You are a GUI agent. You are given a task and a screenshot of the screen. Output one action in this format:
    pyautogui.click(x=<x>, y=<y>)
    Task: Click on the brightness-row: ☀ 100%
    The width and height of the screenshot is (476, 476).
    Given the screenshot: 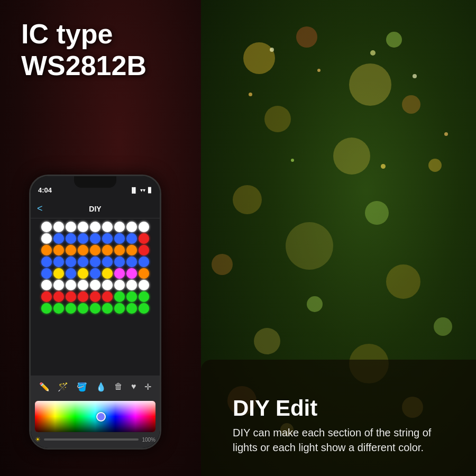 What is the action you would take?
    pyautogui.click(x=95, y=440)
    